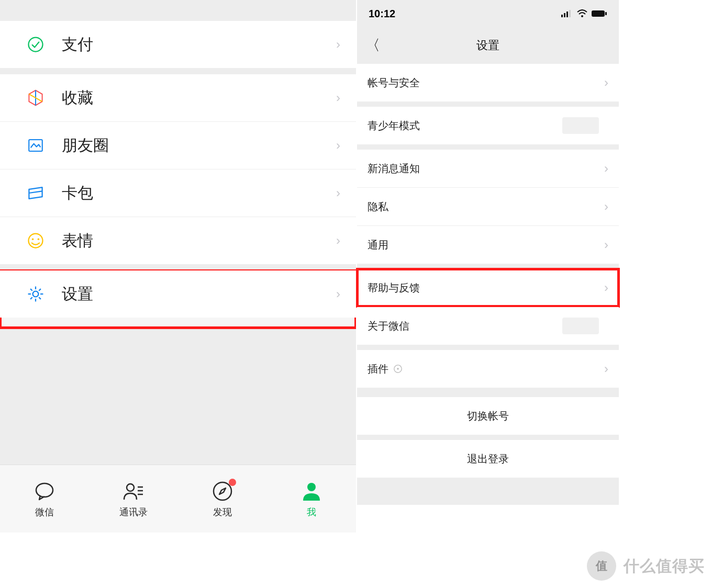 This screenshot has height=588, width=712. What do you see at coordinates (312, 499) in the screenshot?
I see `tab-me: 我` at bounding box center [312, 499].